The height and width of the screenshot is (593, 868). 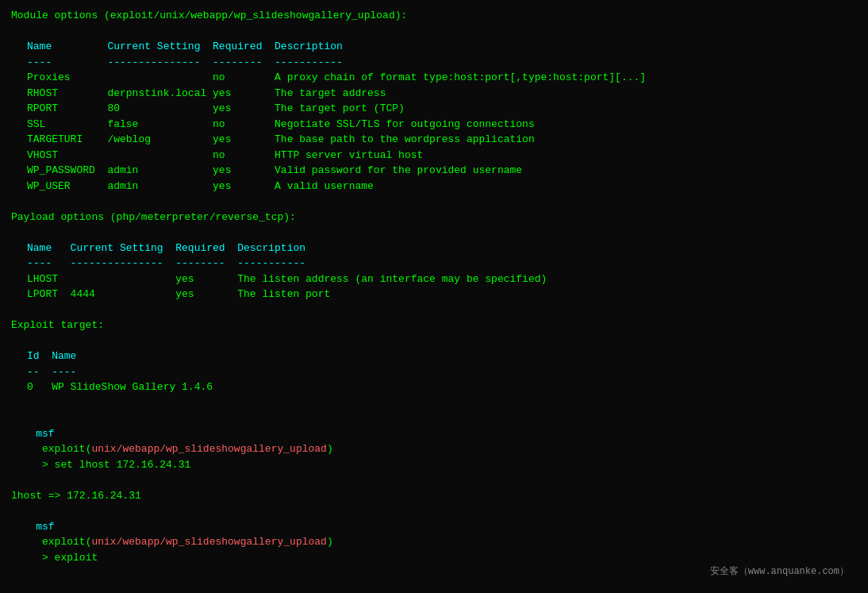 What do you see at coordinates (442, 78) in the screenshot?
I see `module-row-proxies: Proxies no A proxy chain of format type:…` at bounding box center [442, 78].